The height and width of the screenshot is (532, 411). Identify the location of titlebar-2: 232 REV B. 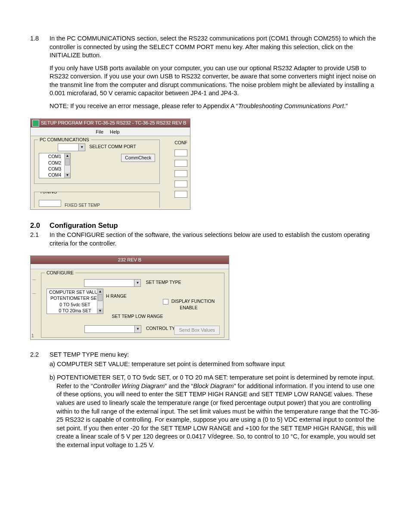
(130, 260).